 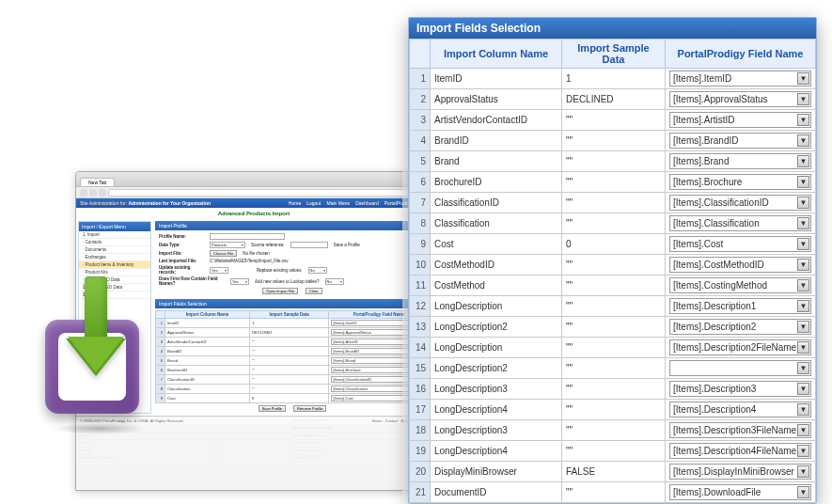 I want to click on field-mapping-select: [Items].CostingMethod▼, so click(x=741, y=286).